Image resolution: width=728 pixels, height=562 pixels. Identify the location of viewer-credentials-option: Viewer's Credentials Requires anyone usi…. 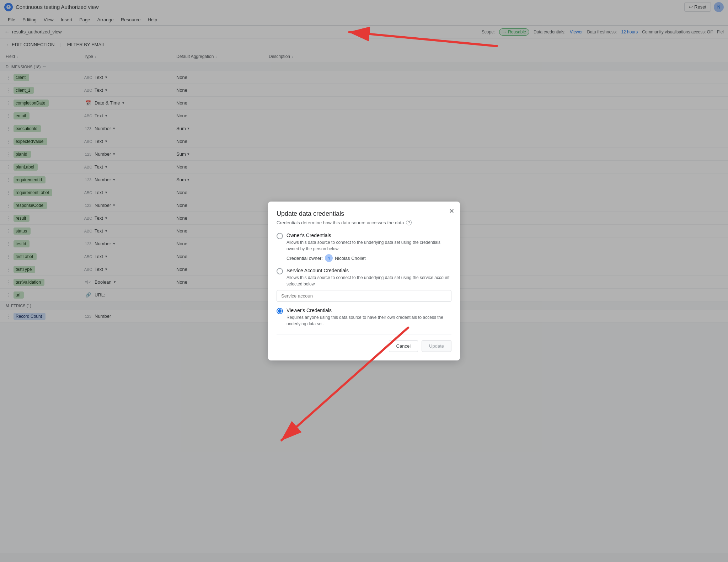
(364, 317).